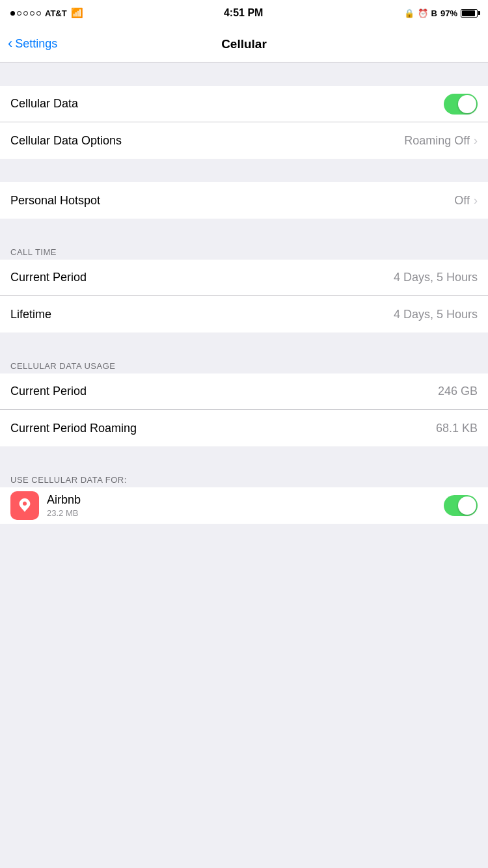 The image size is (488, 868). What do you see at coordinates (244, 44) in the screenshot?
I see `navigation-bar: ‹ Settings Cellular` at bounding box center [244, 44].